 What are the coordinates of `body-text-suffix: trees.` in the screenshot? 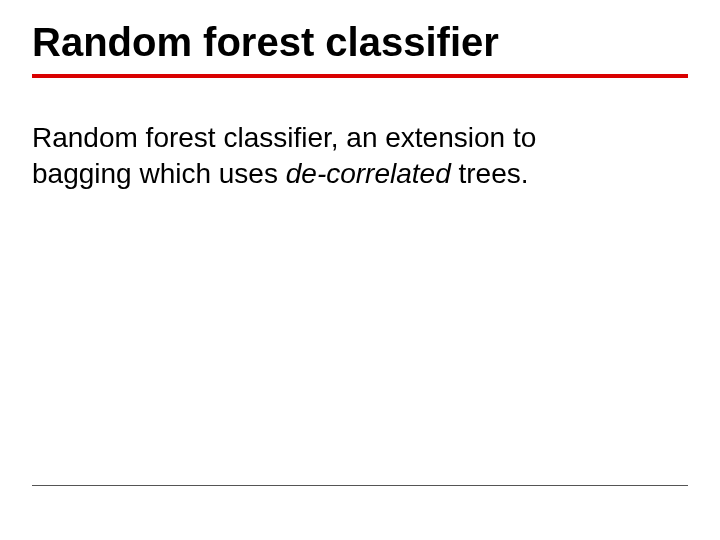 It's located at (490, 174).